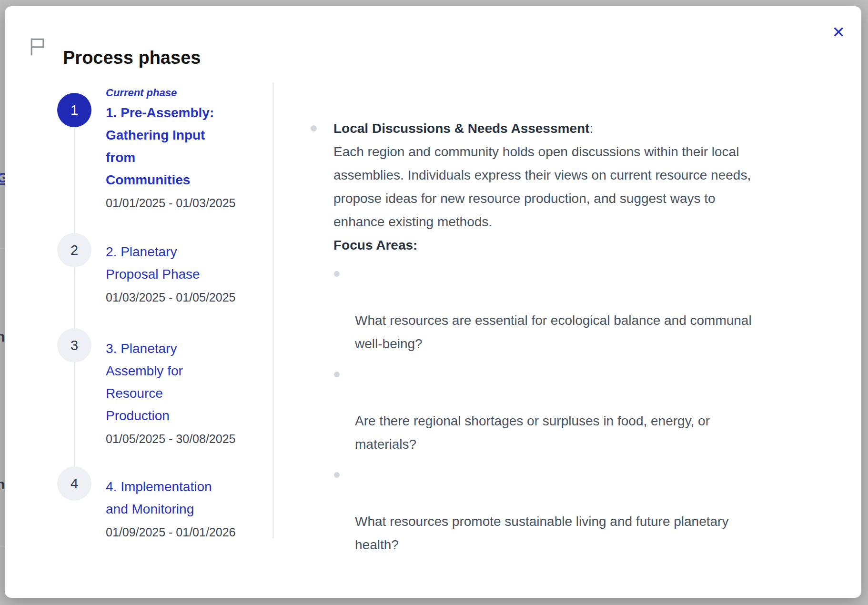 The width and height of the screenshot is (868, 605). Describe the element at coordinates (74, 110) in the screenshot. I see `phase-number-badge: 1` at that location.